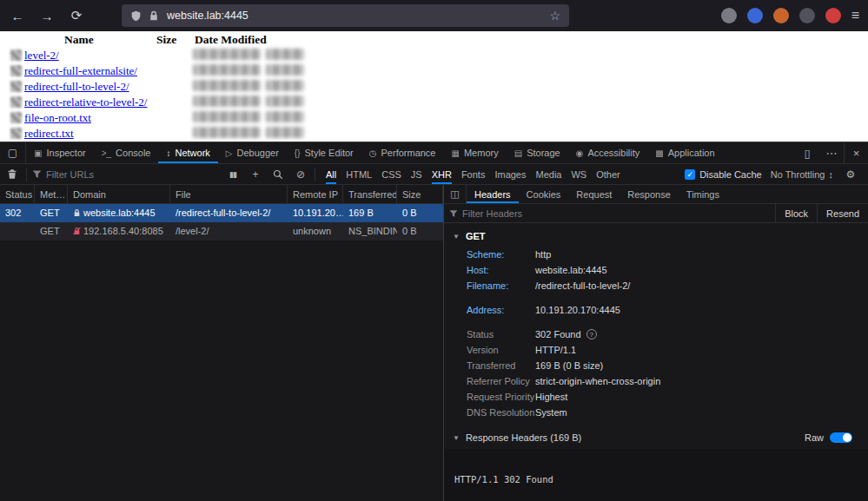  Describe the element at coordinates (856, 153) in the screenshot. I see `close-devtools-icon: ×` at that location.